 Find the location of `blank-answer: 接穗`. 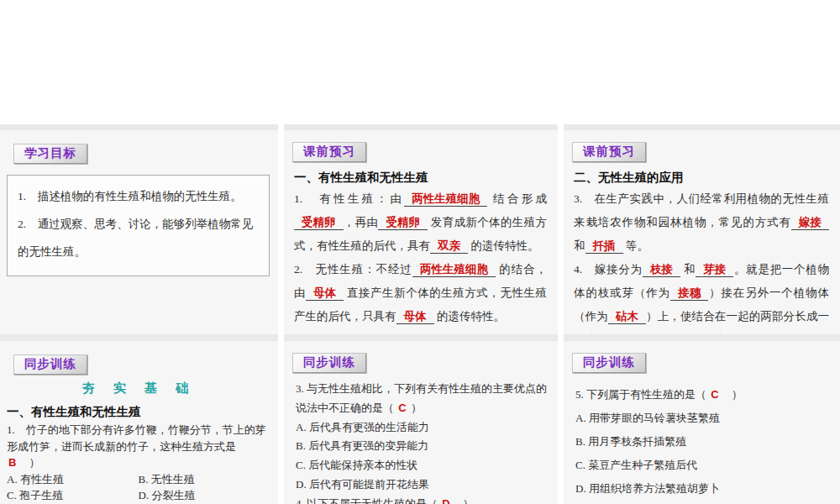

blank-answer: 接穗 is located at coordinates (689, 294).